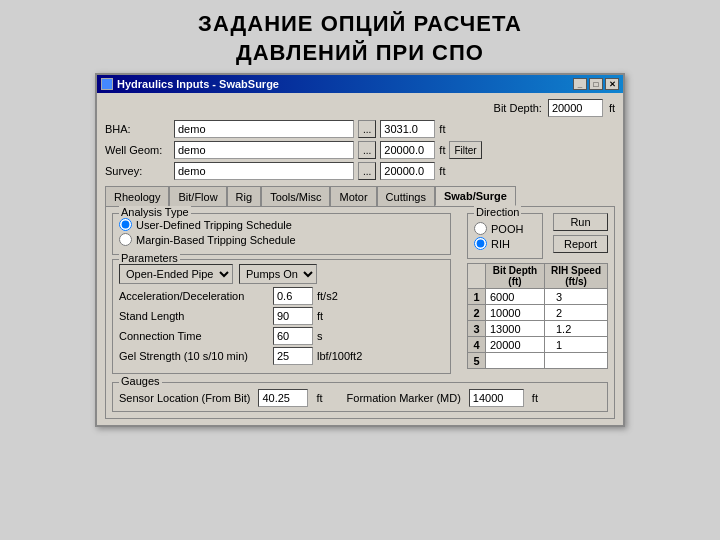 This screenshot has width=720, height=540. Describe the element at coordinates (514, 276) in the screenshot. I see `table-col1-header: Bit Depth (ft)` at that location.